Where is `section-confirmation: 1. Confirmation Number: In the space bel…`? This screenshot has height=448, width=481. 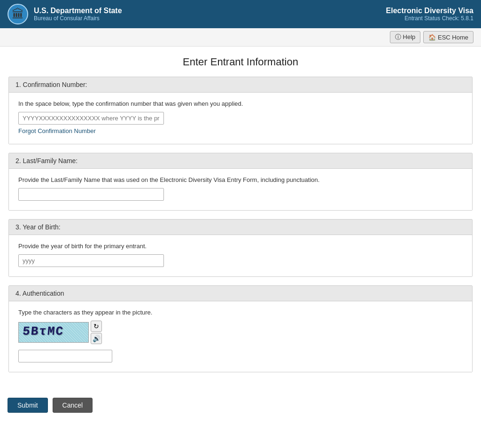
section-confirmation: 1. Confirmation Number: In the space bel… is located at coordinates (240, 110).